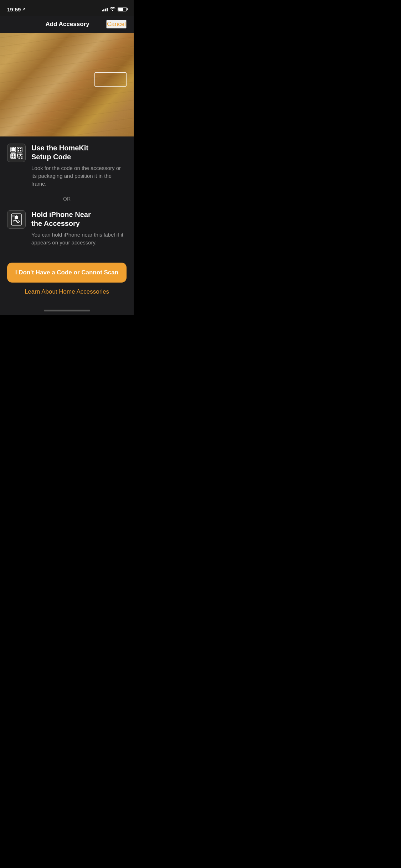 Image resolution: width=401 pixels, height=868 pixels. What do you see at coordinates (67, 311) in the screenshot?
I see `home-bar` at bounding box center [67, 311].